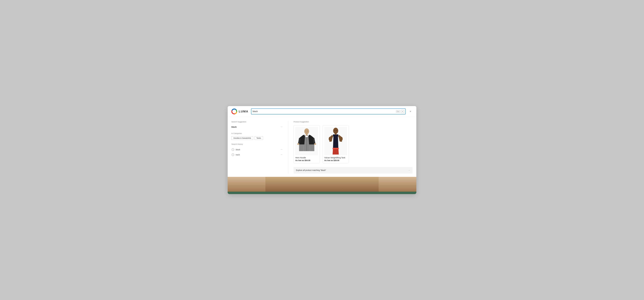 This screenshot has width=644, height=300. Describe the element at coordinates (353, 147) in the screenshot. I see `right-panel: Product Suggestion` at that location.